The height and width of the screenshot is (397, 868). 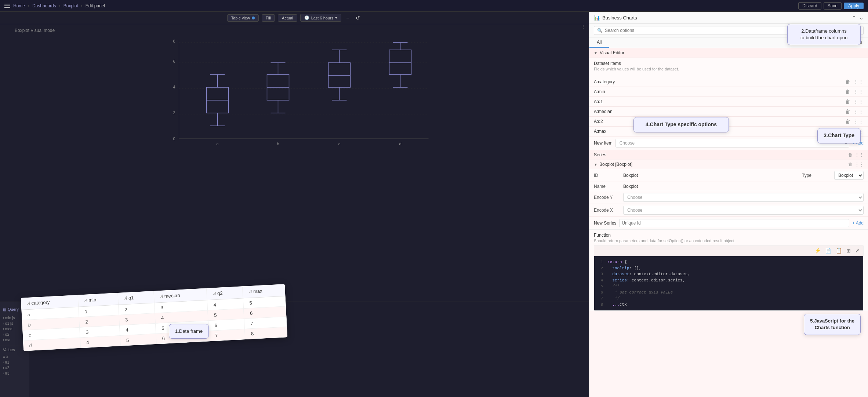 I want to click on function-sublabel: Should return parameters and data for se…, so click(x=729, y=241).